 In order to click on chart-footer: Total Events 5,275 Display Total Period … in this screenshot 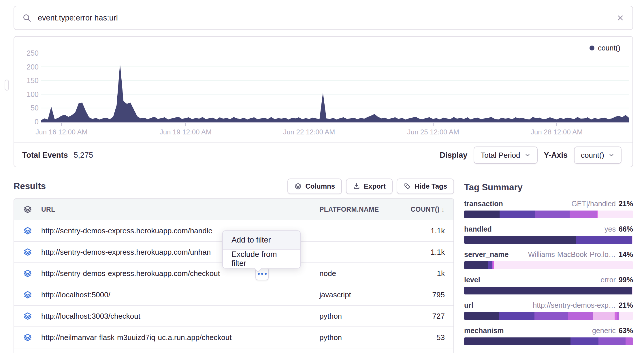, I will do `click(323, 155)`.